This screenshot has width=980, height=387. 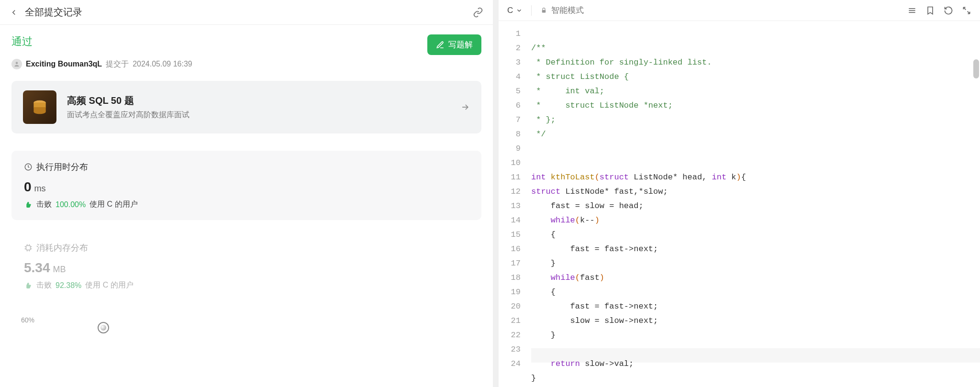 What do you see at coordinates (71, 205) in the screenshot?
I see `beat-pct: 100.00%` at bounding box center [71, 205].